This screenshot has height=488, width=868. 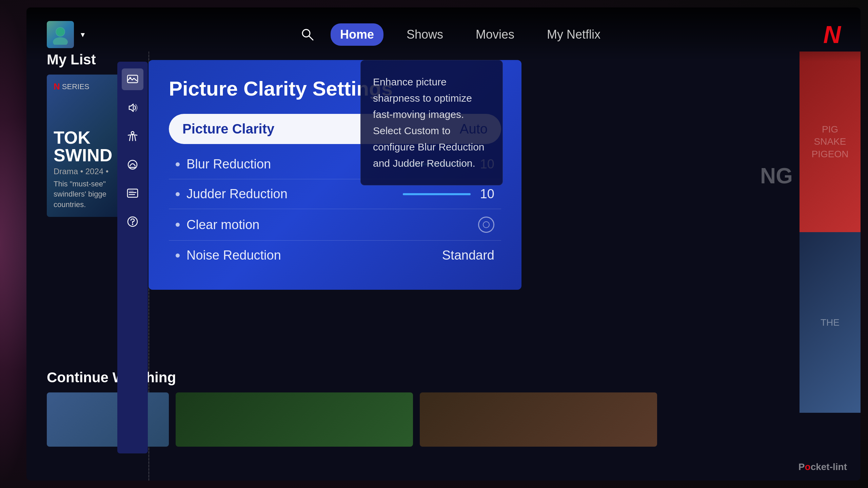 I want to click on judder-reduction-bullet, so click(x=178, y=194).